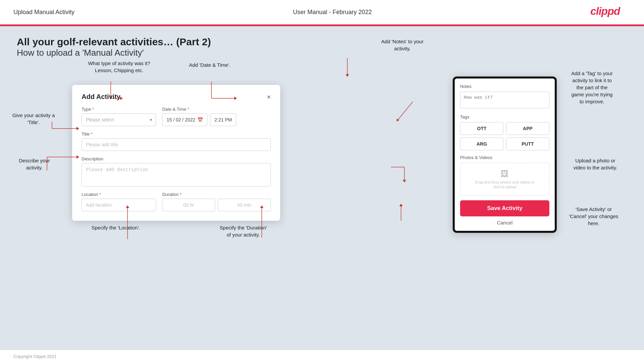 This screenshot has width=644, height=362. What do you see at coordinates (505, 174) in the screenshot?
I see `photo-upload-icon: 🖼` at bounding box center [505, 174].